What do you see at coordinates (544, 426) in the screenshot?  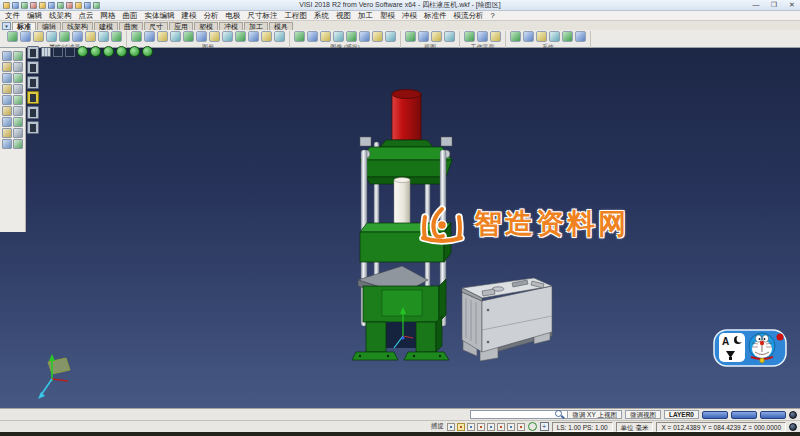 I see `crosshair-icon: +` at bounding box center [544, 426].